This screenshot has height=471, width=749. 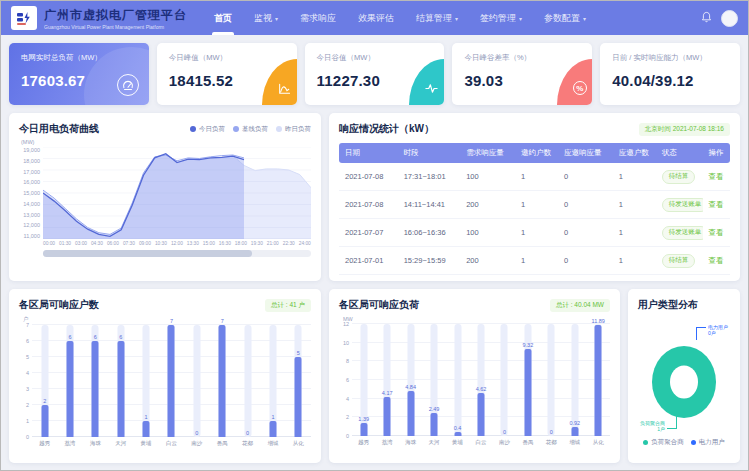 I want to click on pulse-icon, so click(x=426, y=82).